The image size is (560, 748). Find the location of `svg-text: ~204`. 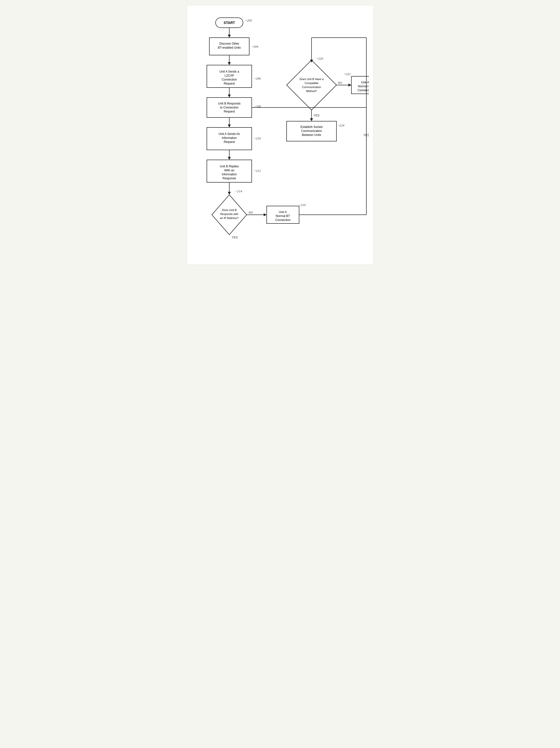

svg-text: ~204 is located at coordinates (255, 47).